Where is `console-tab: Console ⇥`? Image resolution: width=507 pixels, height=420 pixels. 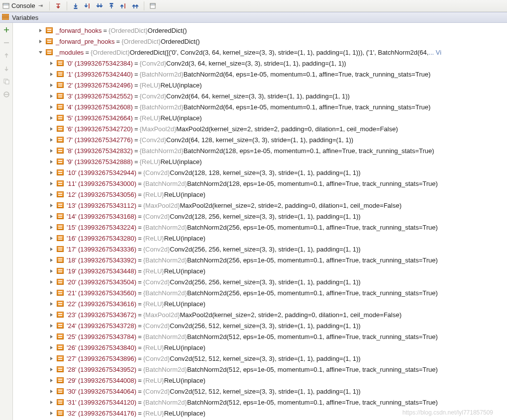
console-tab: Console ⇥ is located at coordinates (24, 6).